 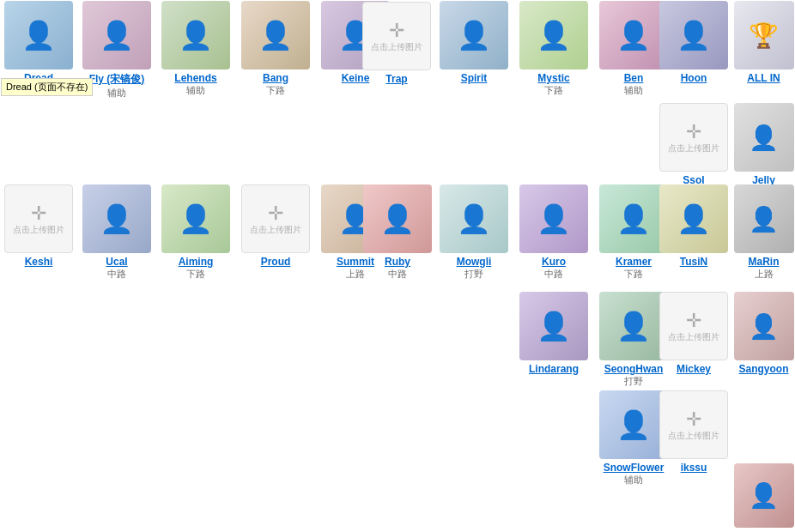 I want to click on player-avatar-fly: 👤, so click(x=117, y=35).